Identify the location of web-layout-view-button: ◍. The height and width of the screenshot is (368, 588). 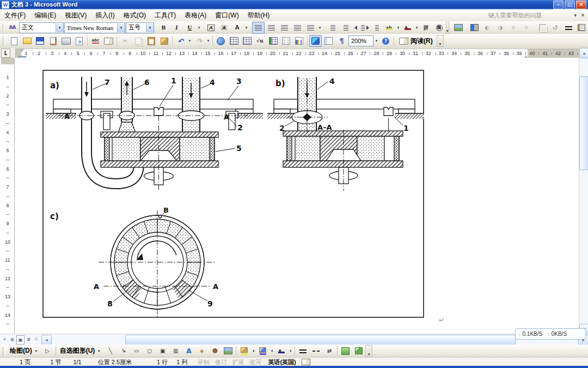
(12, 339).